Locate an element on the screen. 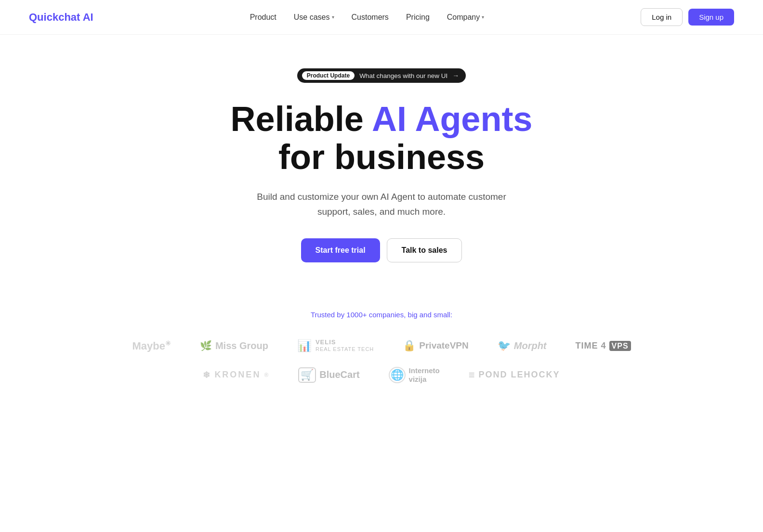 The width and height of the screenshot is (763, 532). logo-maybe: Maybe✳ is located at coordinates (151, 346).